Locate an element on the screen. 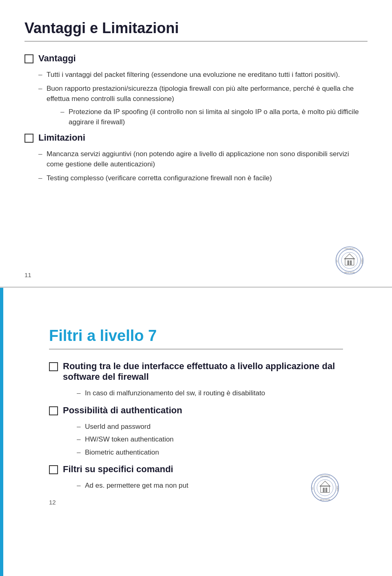  routing-label: Routing tra le due interfacce effettuato… is located at coordinates (203, 372).